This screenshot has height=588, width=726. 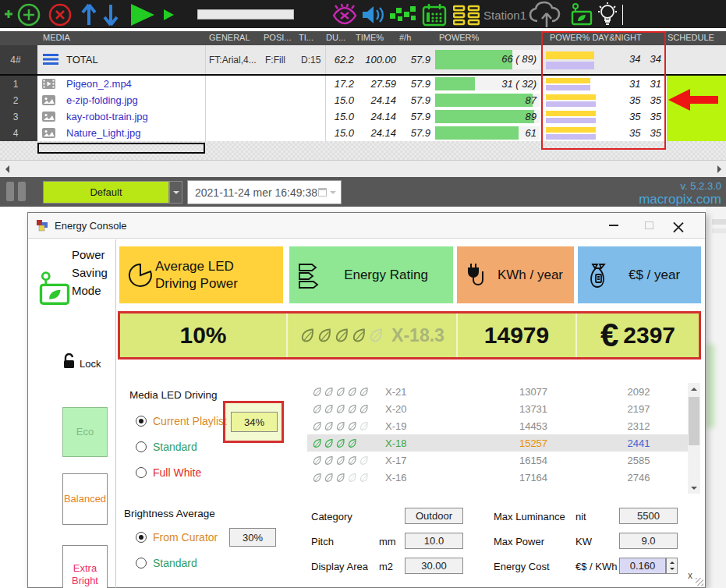 What do you see at coordinates (94, 273) in the screenshot?
I see `power-saving-mode-label: Power Saving Mode` at bounding box center [94, 273].